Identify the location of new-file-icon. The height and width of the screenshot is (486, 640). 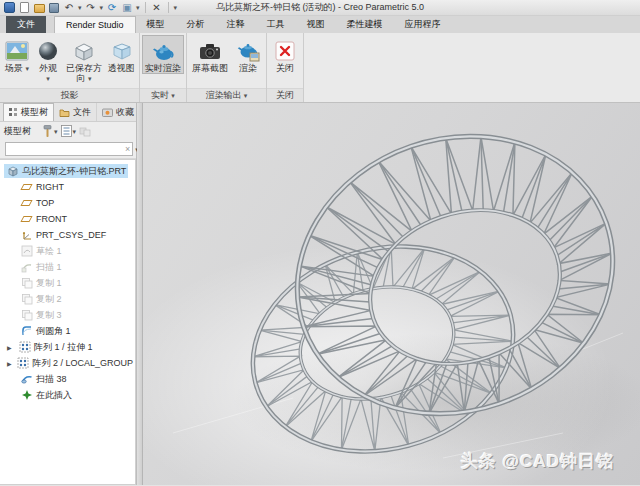
(24, 8).